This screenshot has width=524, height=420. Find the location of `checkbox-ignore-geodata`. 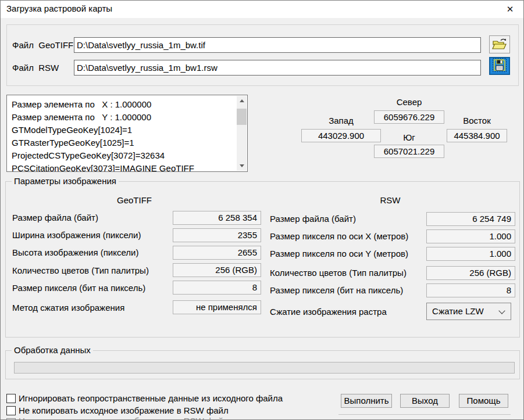

checkbox-ignore-geodata is located at coordinates (11, 399).